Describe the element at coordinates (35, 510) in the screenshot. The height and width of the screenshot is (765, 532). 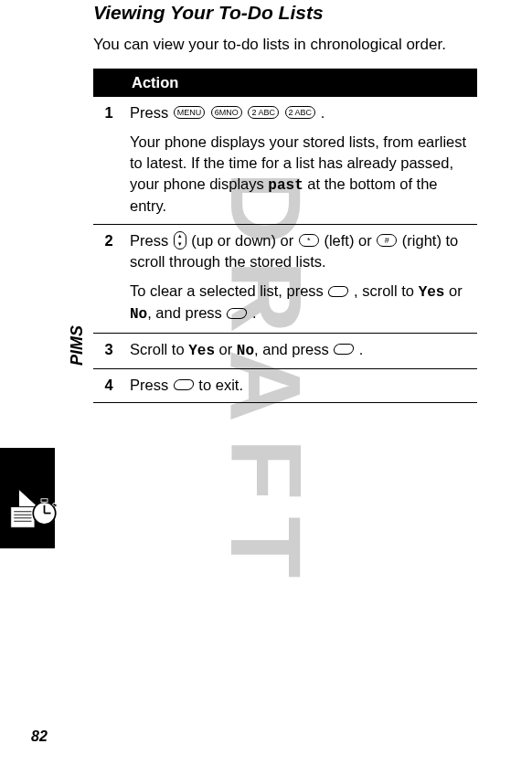
I see `pims-icon` at that location.